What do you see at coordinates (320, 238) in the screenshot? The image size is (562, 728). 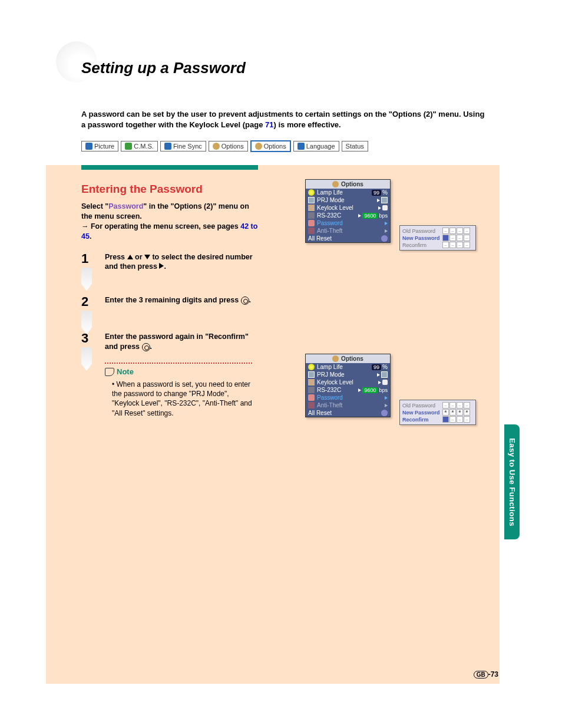 I see `txt: All Reset` at bounding box center [320, 238].